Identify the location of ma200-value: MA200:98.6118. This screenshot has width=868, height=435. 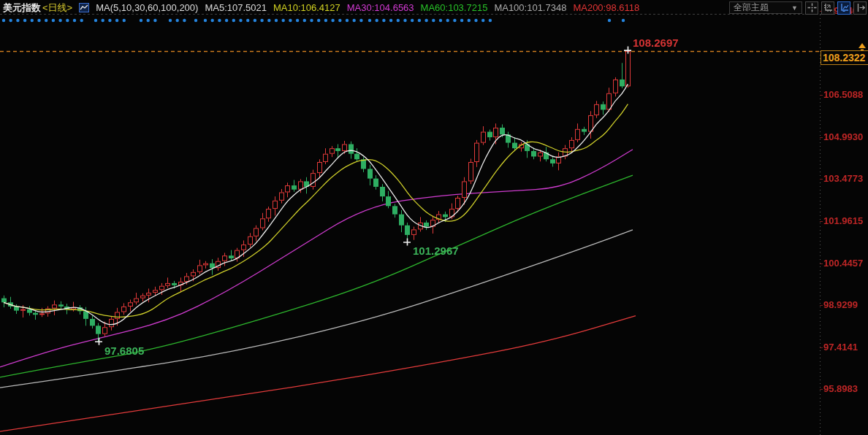
(606, 7).